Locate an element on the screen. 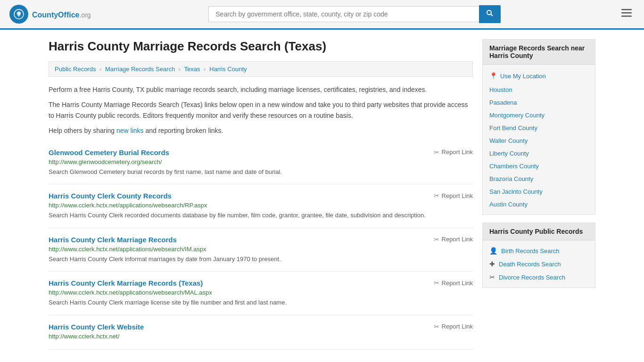 The width and height of the screenshot is (644, 362). nearby-section: Marriage Records Search near Harris Coun… is located at coordinates (539, 127).